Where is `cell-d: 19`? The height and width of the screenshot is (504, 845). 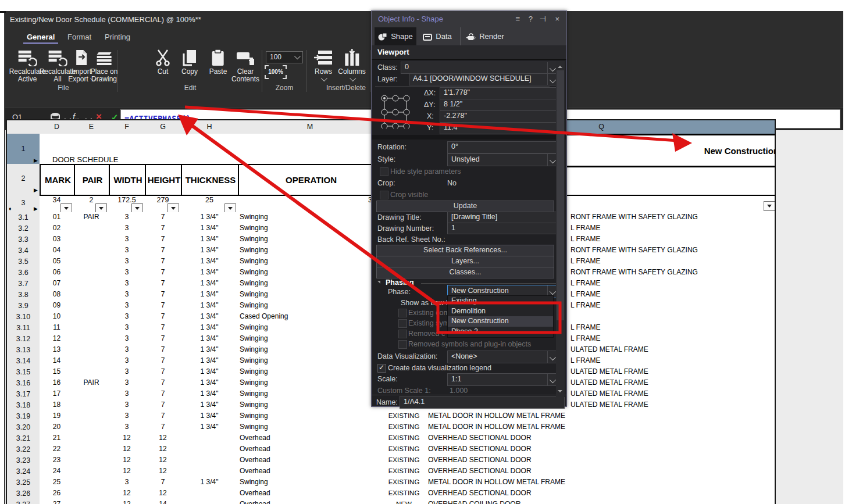 cell-d: 19 is located at coordinates (57, 417).